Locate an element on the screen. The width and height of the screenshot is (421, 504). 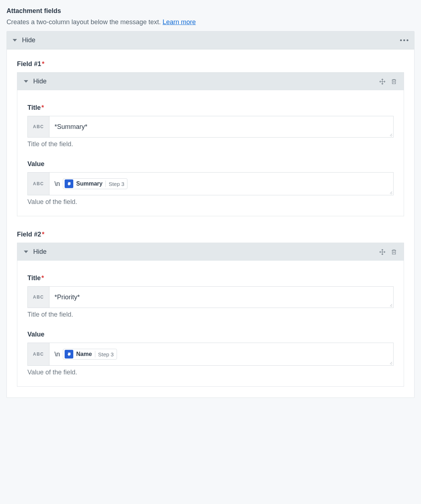
field-heading-text: Field #2 is located at coordinates (29, 234).